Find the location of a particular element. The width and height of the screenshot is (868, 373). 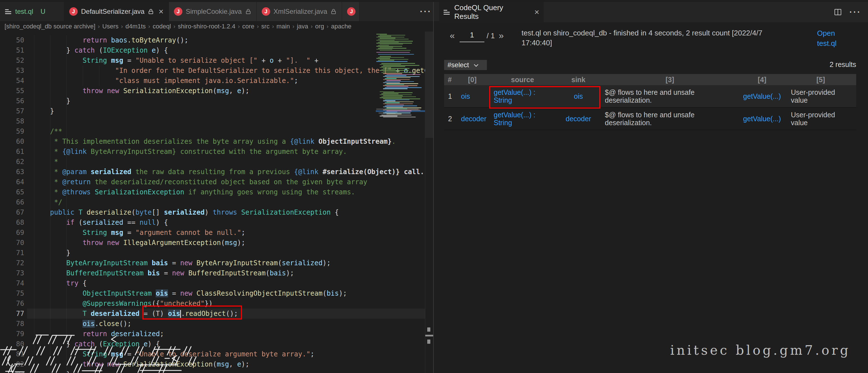

result-cell: 2 is located at coordinates (450, 118).